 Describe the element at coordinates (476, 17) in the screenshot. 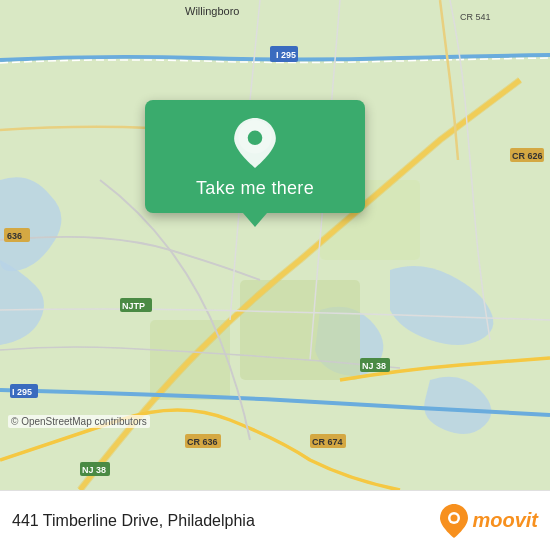

I see `svg-text: CR 541` at that location.